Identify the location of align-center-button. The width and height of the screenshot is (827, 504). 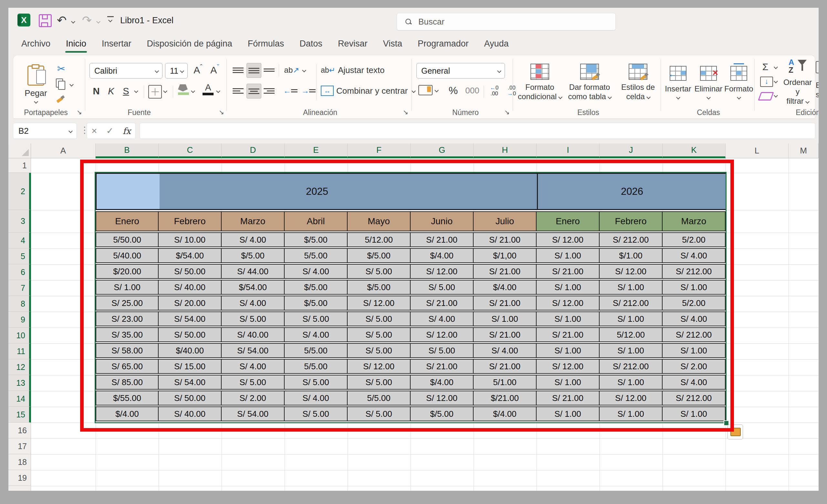
(254, 91).